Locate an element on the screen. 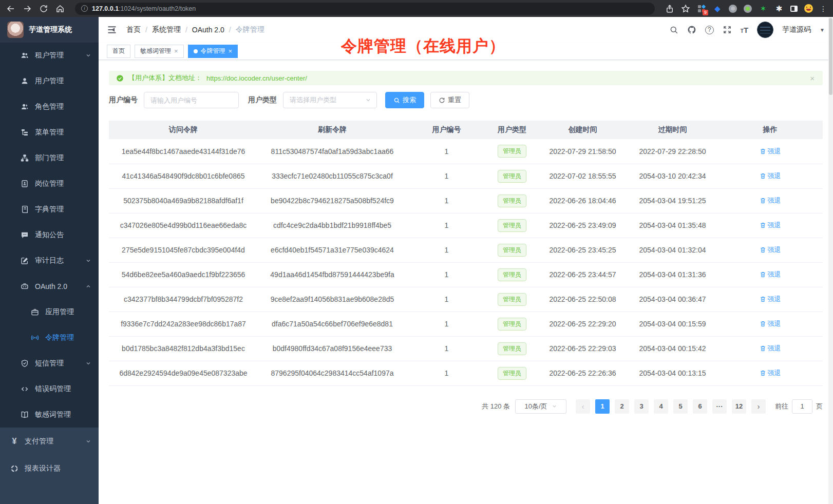  page-size-select: 10条/页 is located at coordinates (541, 406).